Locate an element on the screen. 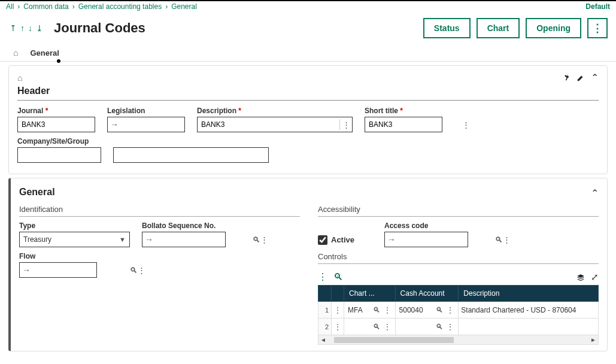 This screenshot has height=364, width=616. cell-chart: 🔍︎ ⋮ is located at coordinates (370, 327).